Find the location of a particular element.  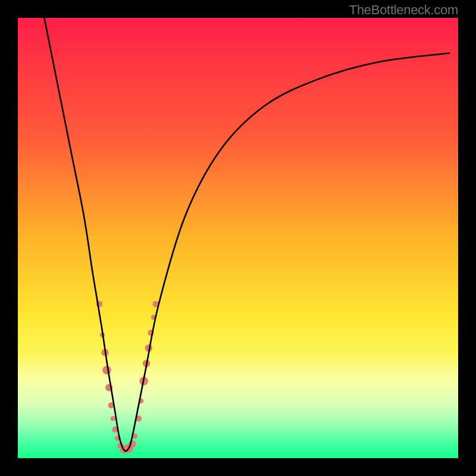

watermark-text: TheBottleneck.com is located at coordinates (403, 10).